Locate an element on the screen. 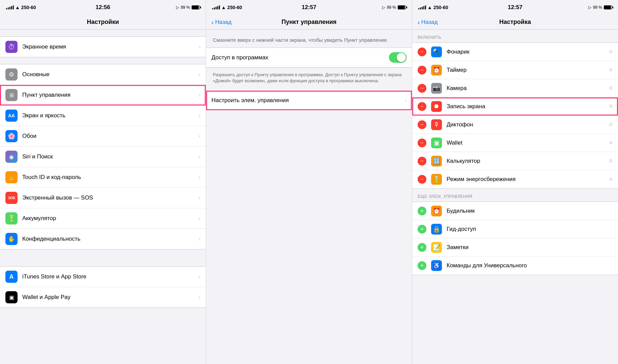 This screenshot has width=618, height=364. screen-record-icon: ⏺ is located at coordinates (437, 107).